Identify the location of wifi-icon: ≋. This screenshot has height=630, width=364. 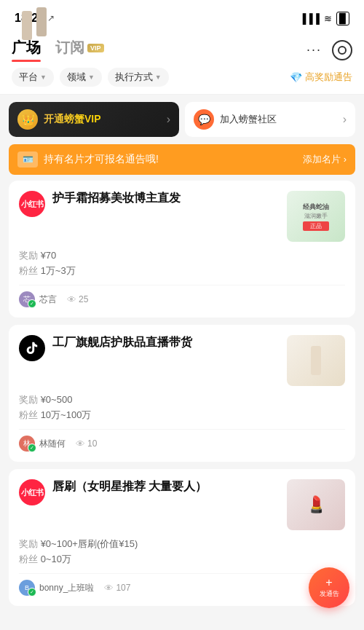
(328, 19).